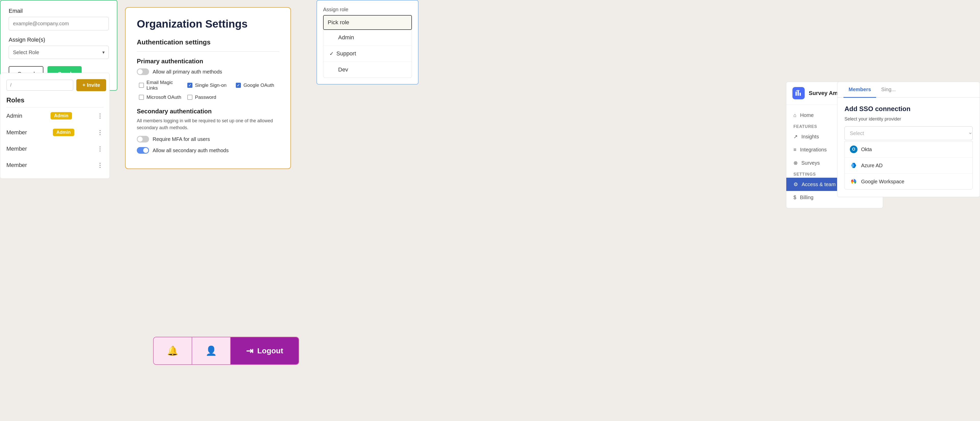 Image resolution: width=980 pixels, height=421 pixels. What do you see at coordinates (250, 351) in the screenshot?
I see `logout-icon: ⇥` at bounding box center [250, 351].